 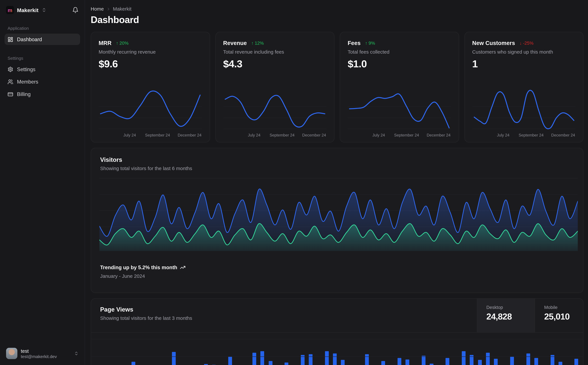 What do you see at coordinates (559, 315) in the screenshot?
I see `toggle-mobile: Mobile 25,010` at bounding box center [559, 315].